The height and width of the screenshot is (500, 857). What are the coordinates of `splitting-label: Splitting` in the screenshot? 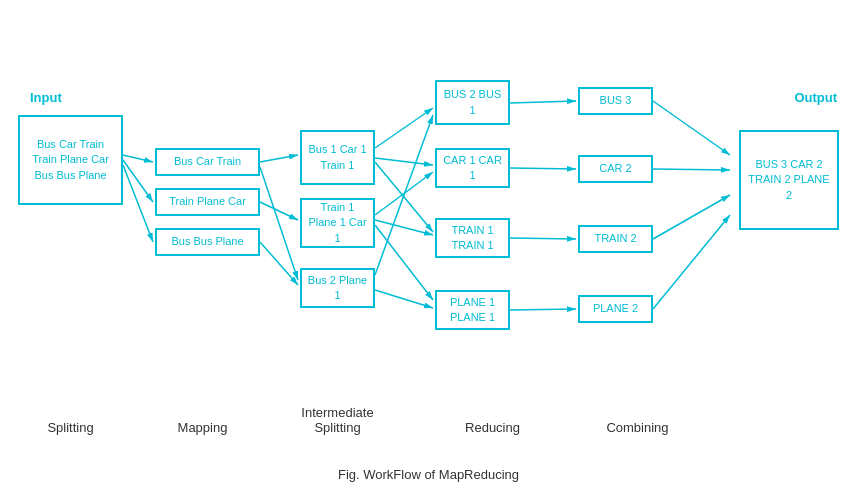 It's located at (70, 428).